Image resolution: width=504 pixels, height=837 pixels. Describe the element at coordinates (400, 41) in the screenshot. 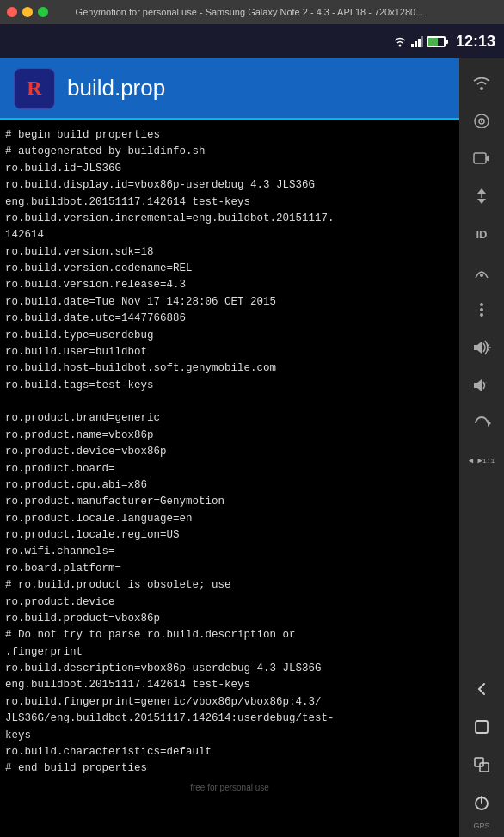

I see `wifi-icon` at that location.